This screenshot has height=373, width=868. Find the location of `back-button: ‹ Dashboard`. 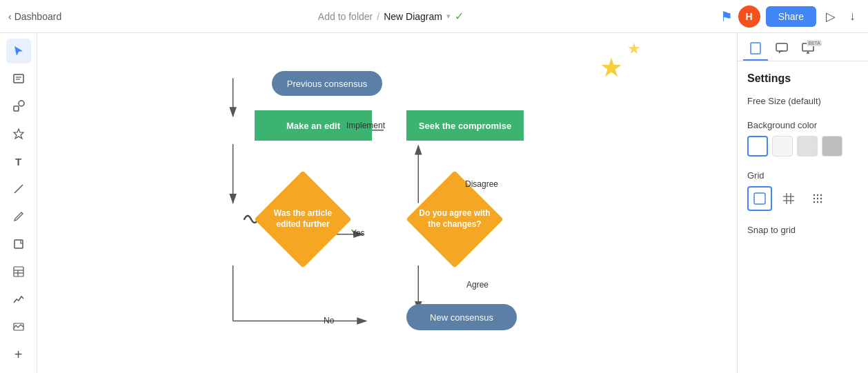

back-button: ‹ Dashboard is located at coordinates (34, 17).